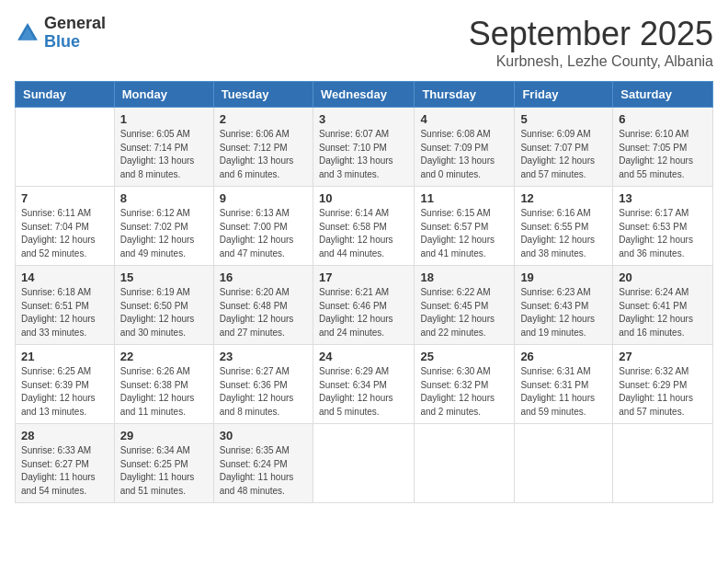 This screenshot has width=728, height=563. I want to click on calendar-cell: 4Sunrise: 6:08 AM Sunset: 7:09 PM Daylig…, so click(465, 147).